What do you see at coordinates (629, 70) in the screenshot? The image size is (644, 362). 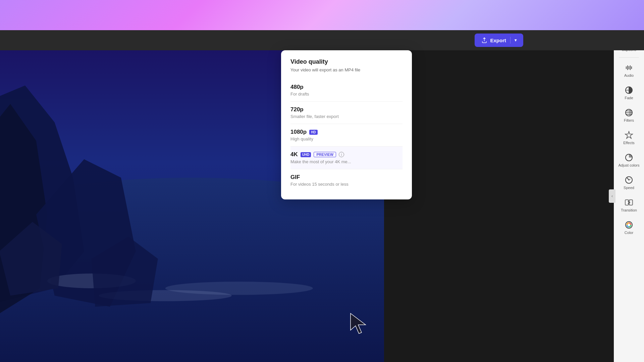 I see `sidebar-item-audio: Audio` at bounding box center [629, 70].